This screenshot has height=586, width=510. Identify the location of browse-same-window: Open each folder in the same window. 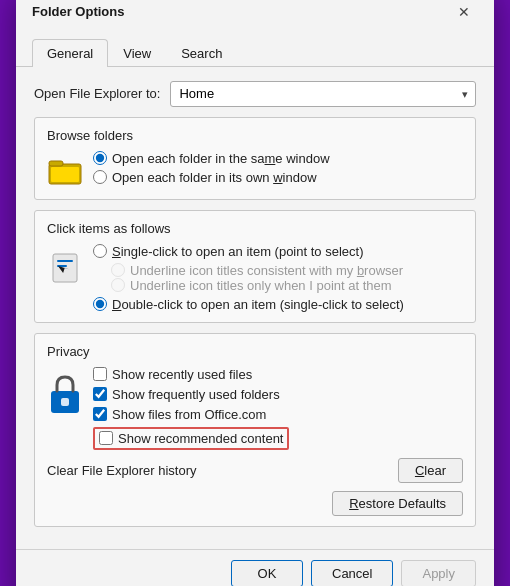
(212, 158).